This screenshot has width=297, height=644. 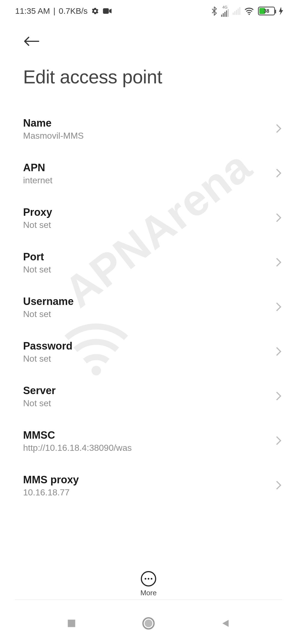 What do you see at coordinates (148, 129) in the screenshot?
I see `row-name: Name Masmovil-MMS` at bounding box center [148, 129].